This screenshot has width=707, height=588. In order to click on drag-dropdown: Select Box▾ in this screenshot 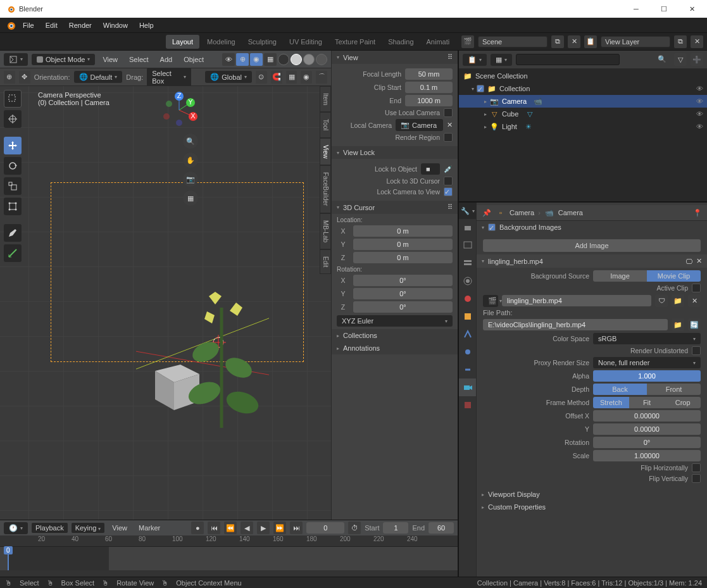, I will do `click(169, 77)`.